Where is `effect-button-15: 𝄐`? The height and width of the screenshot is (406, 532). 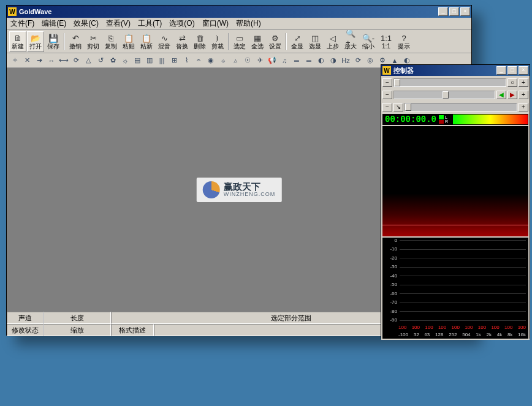 effect-button-15: 𝄐 is located at coordinates (199, 61).